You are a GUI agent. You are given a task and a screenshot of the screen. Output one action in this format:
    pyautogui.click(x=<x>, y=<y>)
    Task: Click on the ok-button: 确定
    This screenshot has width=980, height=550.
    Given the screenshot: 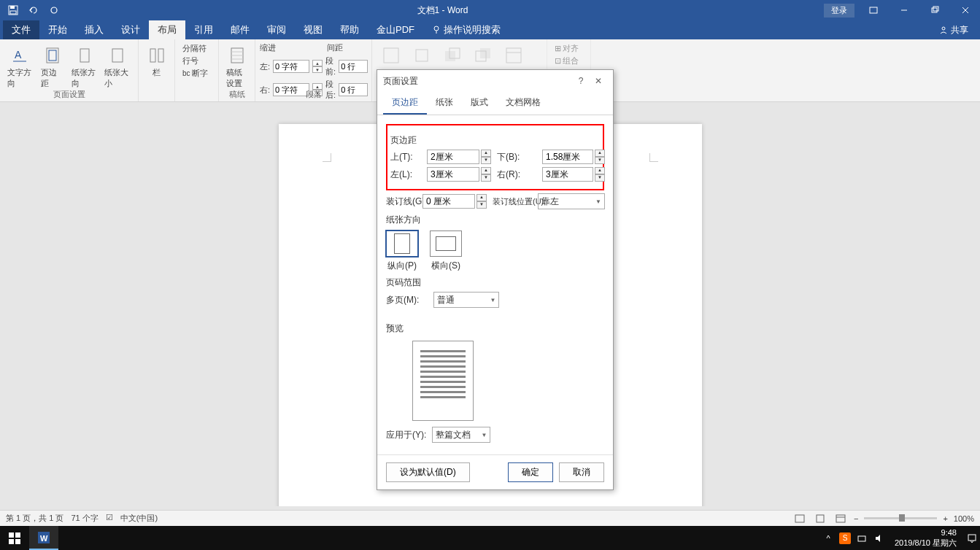 What is the action you would take?
    pyautogui.click(x=530, y=473)
    